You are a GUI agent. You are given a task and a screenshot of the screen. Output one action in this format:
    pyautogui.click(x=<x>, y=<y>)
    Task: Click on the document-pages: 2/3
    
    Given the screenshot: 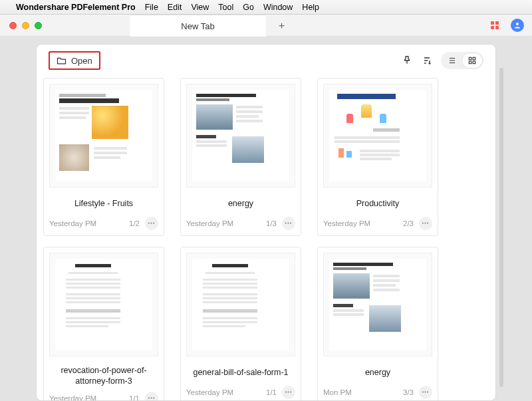 What is the action you would take?
    pyautogui.click(x=408, y=223)
    